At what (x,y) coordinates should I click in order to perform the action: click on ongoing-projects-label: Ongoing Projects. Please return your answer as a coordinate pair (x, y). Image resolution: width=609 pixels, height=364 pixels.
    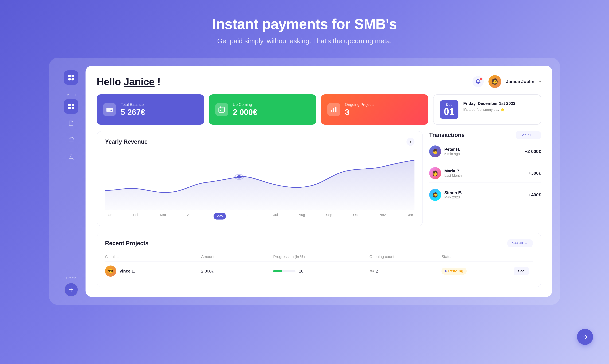
    Looking at the image, I should click on (360, 104).